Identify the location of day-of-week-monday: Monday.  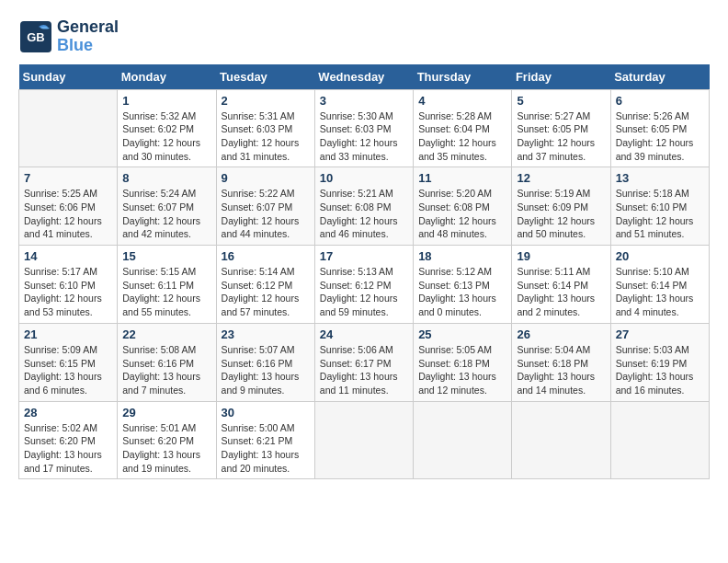
(167, 77).